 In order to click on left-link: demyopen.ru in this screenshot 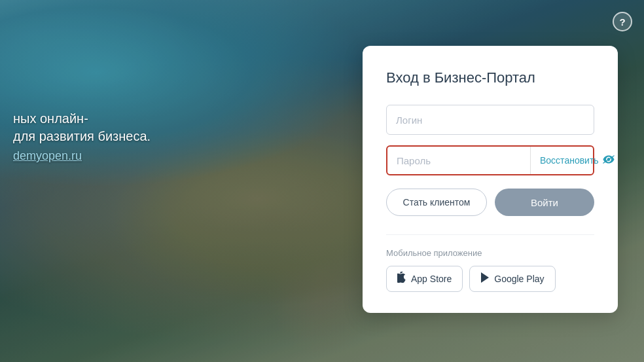, I will do `click(47, 156)`.